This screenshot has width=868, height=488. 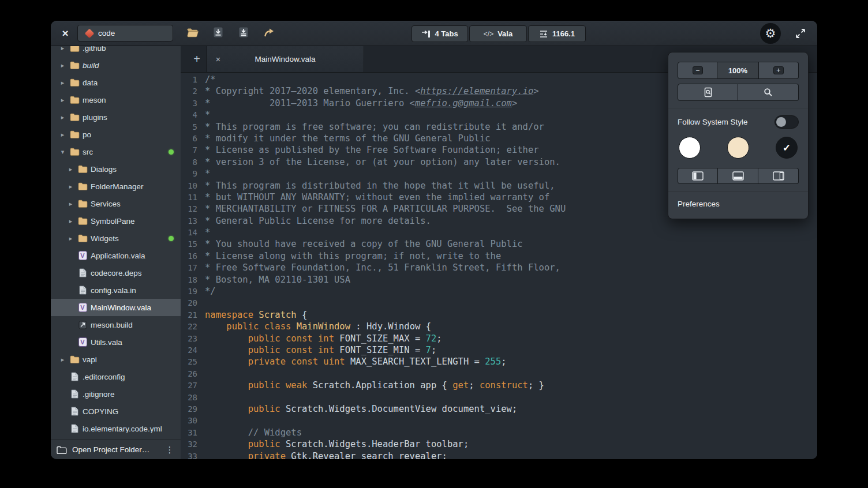 I want to click on vala-icon: V, so click(x=83, y=342).